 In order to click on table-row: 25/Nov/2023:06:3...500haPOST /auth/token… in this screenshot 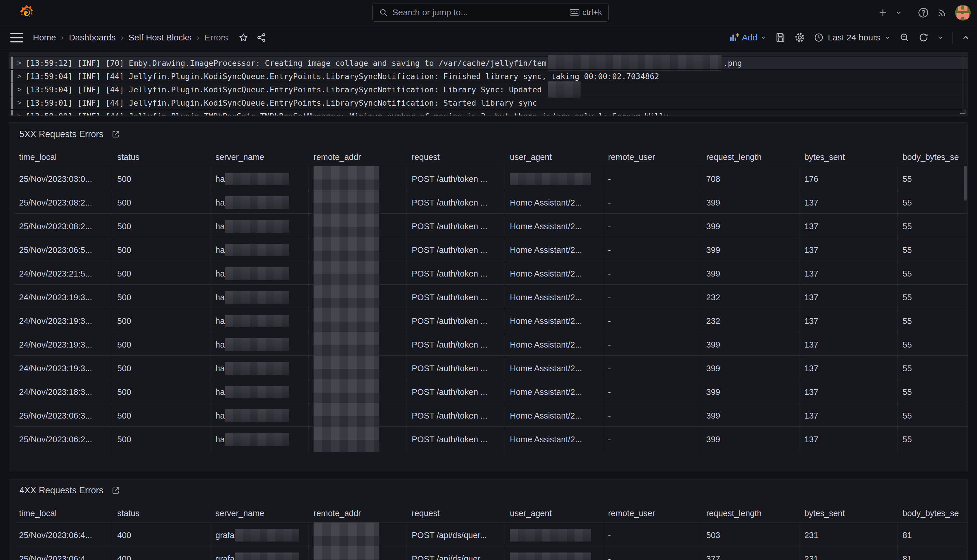, I will do `click(491, 415)`.